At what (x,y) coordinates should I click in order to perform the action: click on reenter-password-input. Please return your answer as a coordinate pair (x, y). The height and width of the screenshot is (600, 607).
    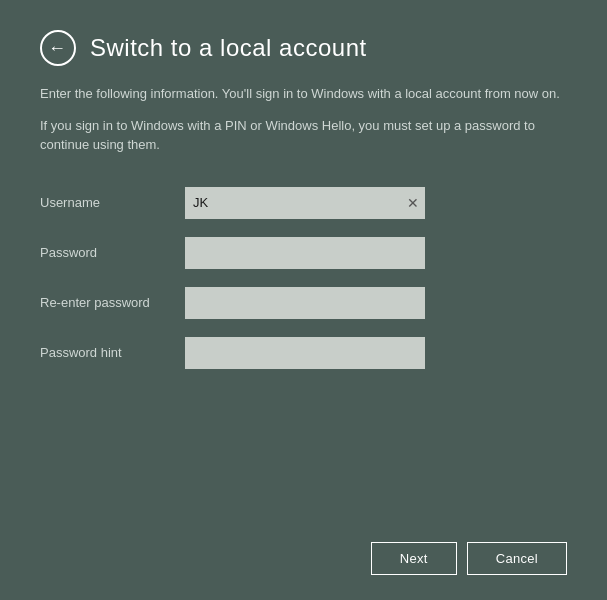
    Looking at the image, I should click on (305, 303).